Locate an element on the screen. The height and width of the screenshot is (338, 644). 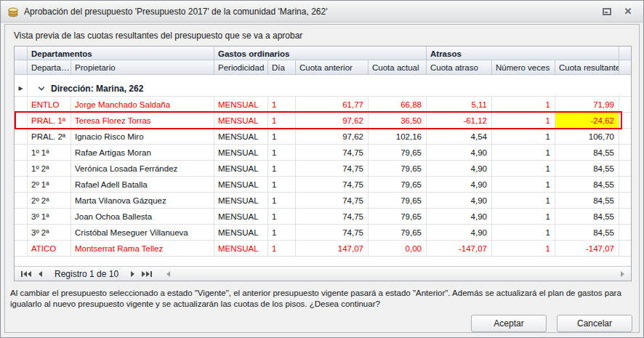
record-counter: Registro 1 de 10 is located at coordinates (86, 274).